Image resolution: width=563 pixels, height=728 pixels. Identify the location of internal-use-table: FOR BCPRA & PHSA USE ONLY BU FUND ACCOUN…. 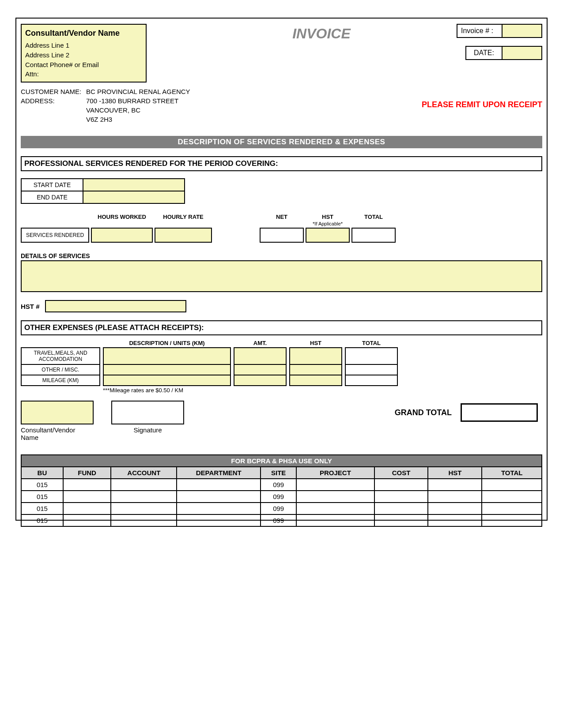
(282, 491).